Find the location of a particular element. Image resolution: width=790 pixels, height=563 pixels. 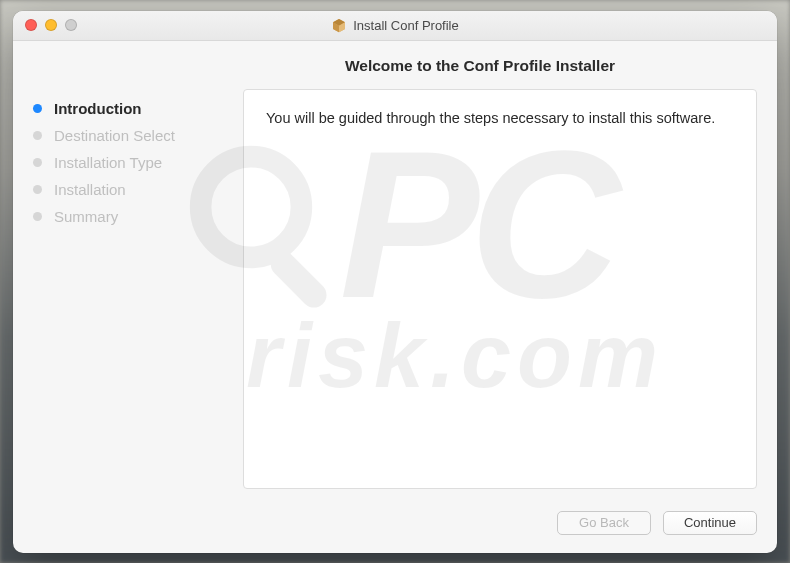

titlebar: Install Conf Profile is located at coordinates (395, 26).